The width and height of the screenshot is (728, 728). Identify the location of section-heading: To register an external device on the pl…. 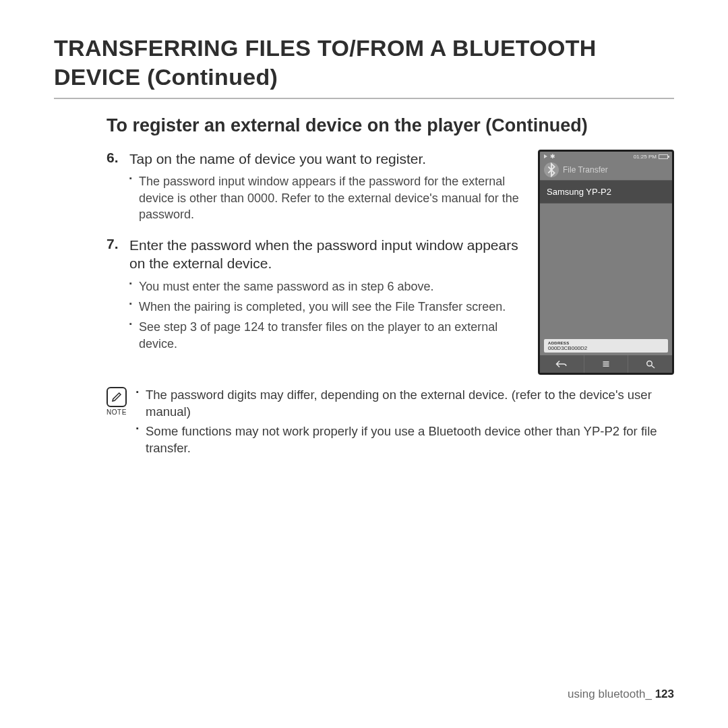
(390, 125).